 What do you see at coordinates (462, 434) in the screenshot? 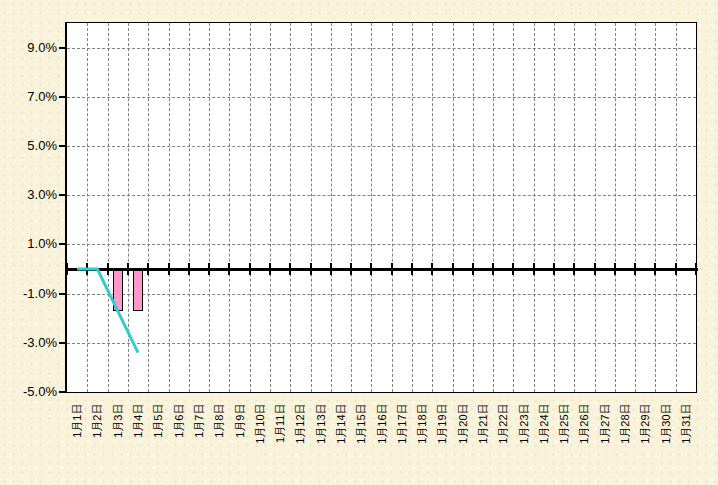
I see `x-axis-label: 1月20日` at bounding box center [462, 434].